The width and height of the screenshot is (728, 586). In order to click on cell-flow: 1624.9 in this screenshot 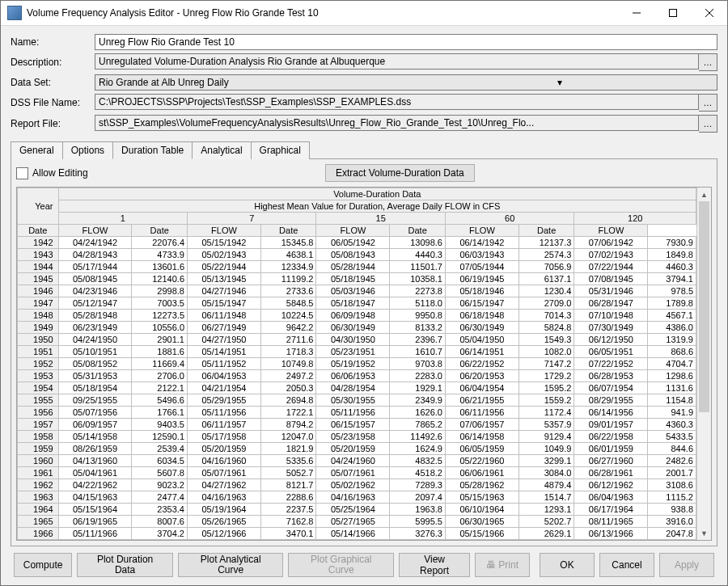, I will do `click(417, 449)`.